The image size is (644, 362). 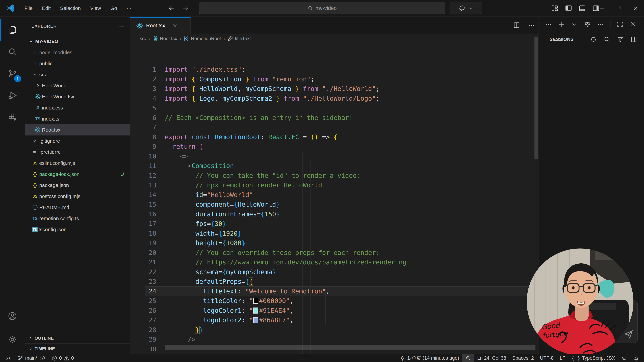 I want to click on symclass-icon, so click(x=186, y=38).